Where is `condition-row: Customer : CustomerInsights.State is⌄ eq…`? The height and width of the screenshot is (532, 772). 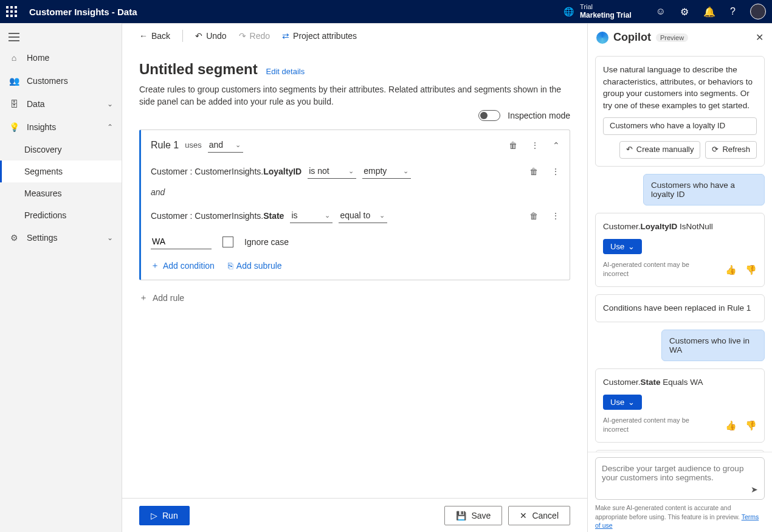
condition-row: Customer : CustomerInsights.State is⌄ eq… is located at coordinates (355, 215).